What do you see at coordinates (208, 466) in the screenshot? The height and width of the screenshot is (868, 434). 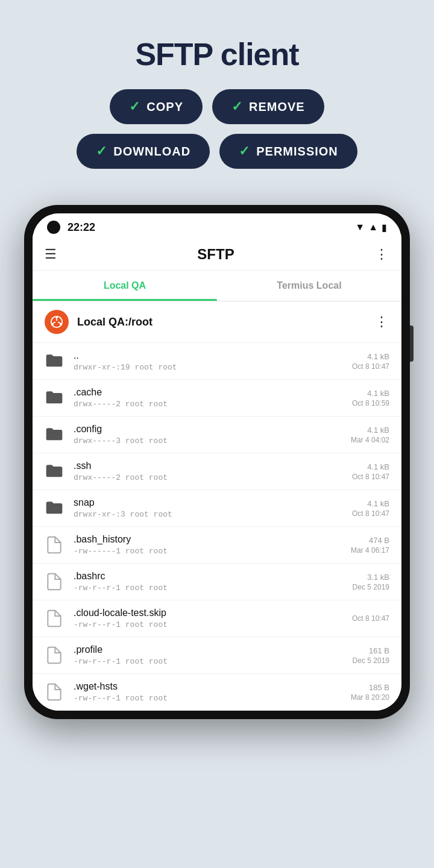 I see `file-name: .ssh` at bounding box center [208, 466].